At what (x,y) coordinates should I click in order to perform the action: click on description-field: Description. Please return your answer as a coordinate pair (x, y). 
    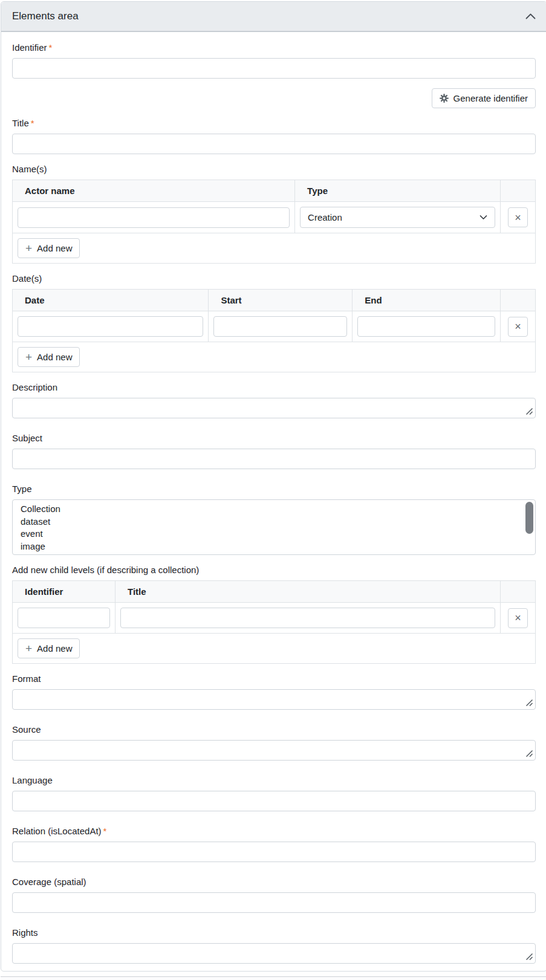
    Looking at the image, I should click on (274, 400).